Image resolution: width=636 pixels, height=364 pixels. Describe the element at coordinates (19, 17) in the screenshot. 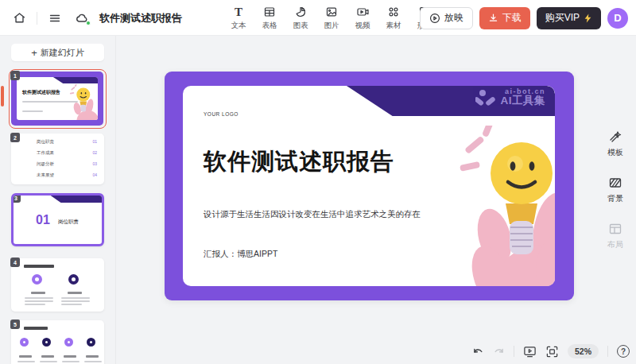

I see `home-icon` at that location.